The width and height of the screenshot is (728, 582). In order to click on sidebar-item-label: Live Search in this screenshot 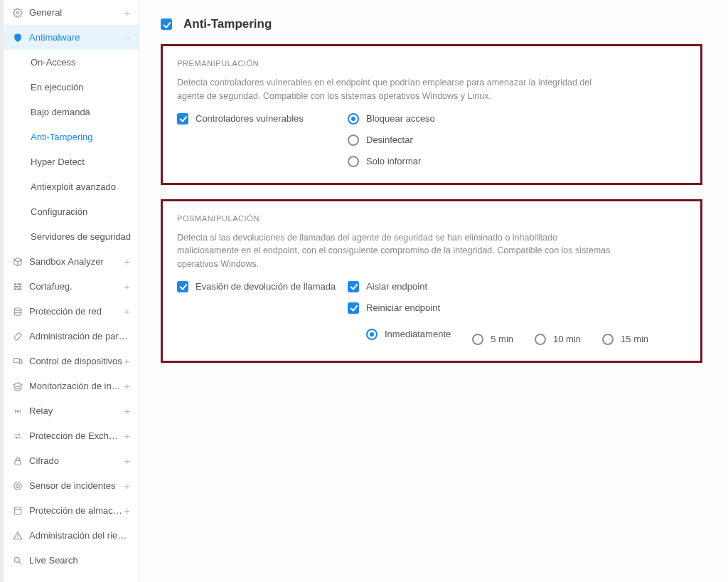, I will do `click(79, 561)`.